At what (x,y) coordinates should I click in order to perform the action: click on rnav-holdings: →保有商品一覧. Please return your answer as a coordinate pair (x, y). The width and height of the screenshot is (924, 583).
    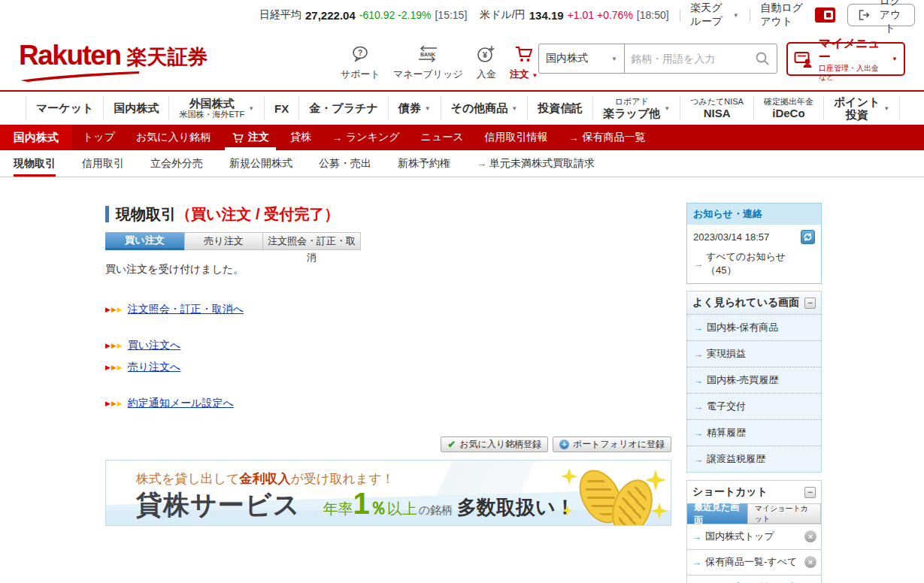
    Looking at the image, I should click on (607, 137).